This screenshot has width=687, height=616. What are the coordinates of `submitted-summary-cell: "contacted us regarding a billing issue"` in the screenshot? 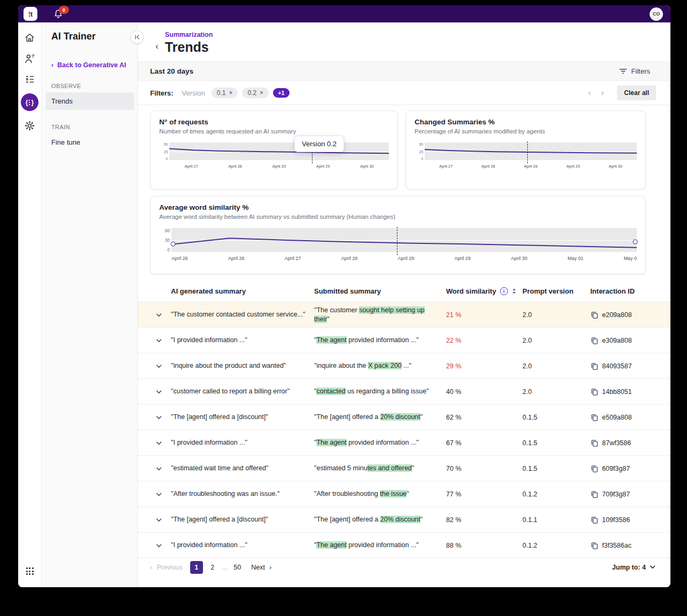 It's located at (380, 391).